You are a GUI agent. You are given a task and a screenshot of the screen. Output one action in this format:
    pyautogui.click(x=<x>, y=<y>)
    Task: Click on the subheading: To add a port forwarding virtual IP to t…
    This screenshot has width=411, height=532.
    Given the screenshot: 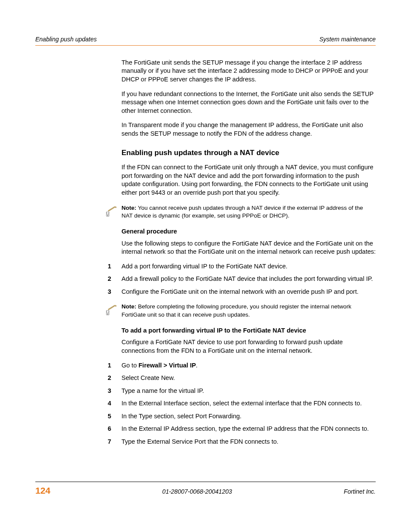 What is the action you would take?
    pyautogui.click(x=249, y=331)
    